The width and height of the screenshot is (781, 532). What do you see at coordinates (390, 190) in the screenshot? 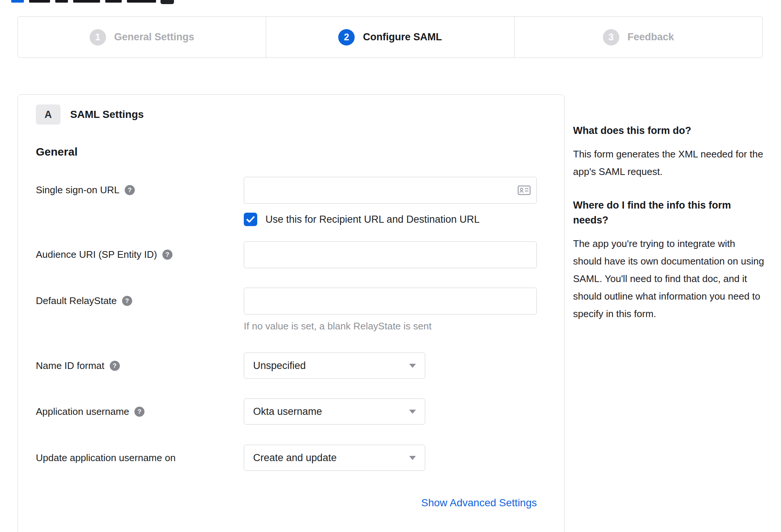
I see `sso-url-input` at bounding box center [390, 190].